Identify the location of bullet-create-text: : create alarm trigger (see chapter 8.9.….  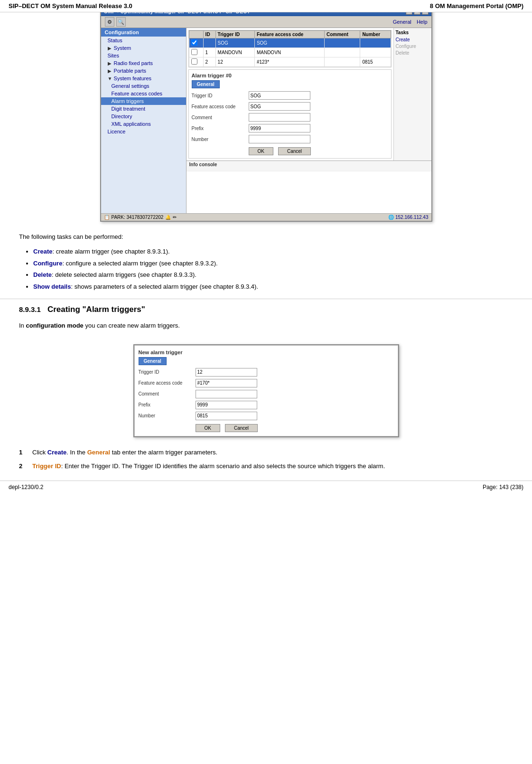
(111, 252).